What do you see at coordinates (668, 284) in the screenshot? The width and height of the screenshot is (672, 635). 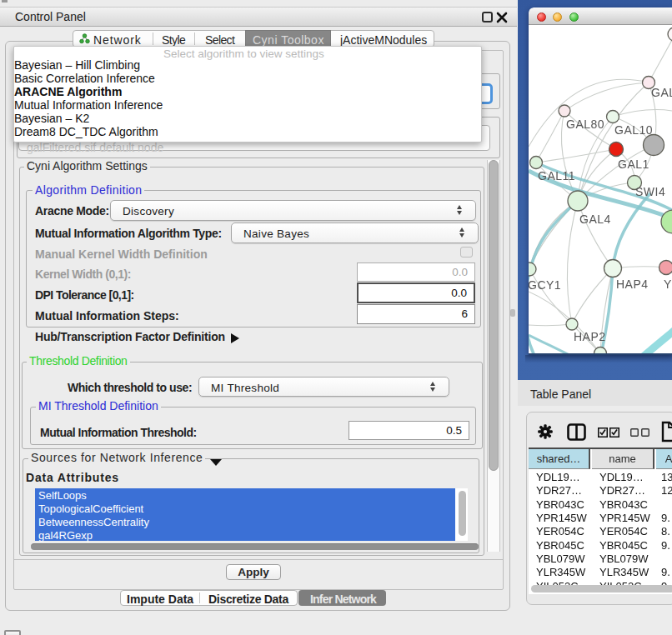 I see `svg-text: Y` at bounding box center [668, 284].